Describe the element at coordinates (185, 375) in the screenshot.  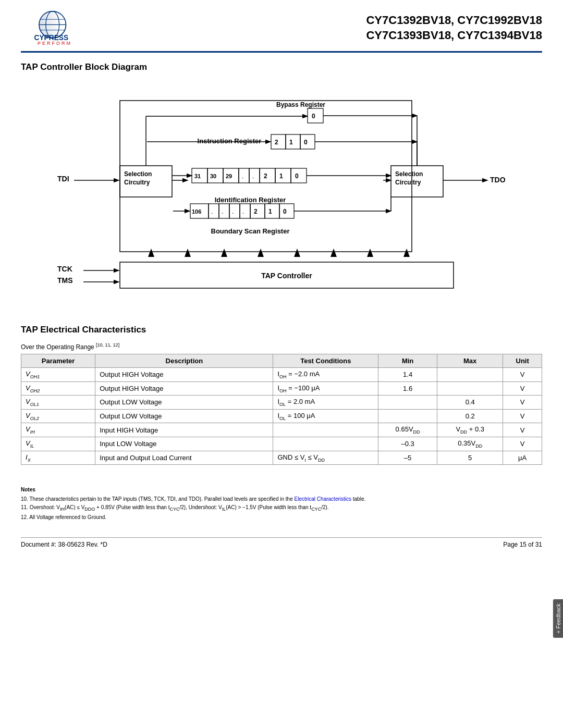
I see `desc-voh1: Output HIGH Voltage` at that location.